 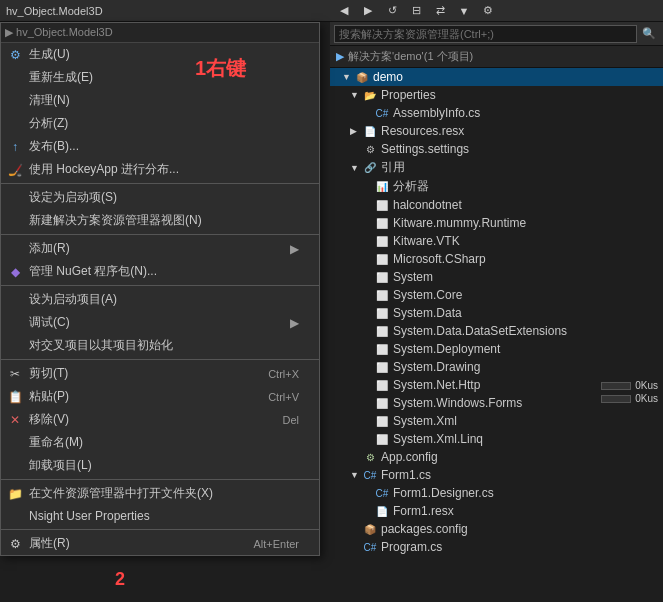 What do you see at coordinates (458, 403) in the screenshot?
I see `system-winforms-label: System.Windows.Forms` at bounding box center [458, 403].